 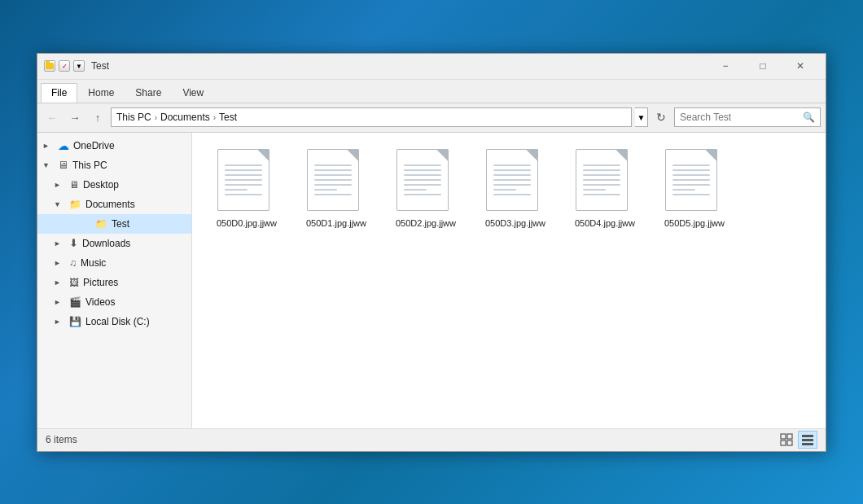 What do you see at coordinates (808, 440) in the screenshot?
I see `list-icon` at bounding box center [808, 440].